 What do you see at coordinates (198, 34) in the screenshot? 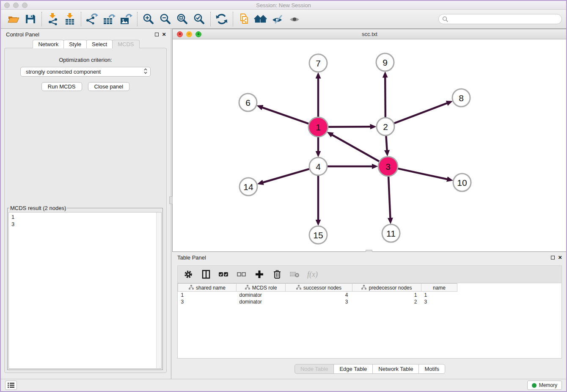
I see `maximize-network-icon: +` at bounding box center [198, 34].